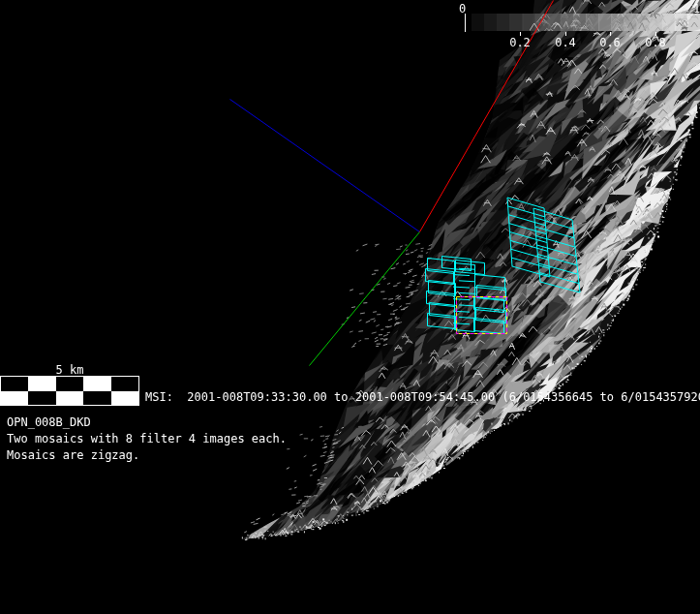 The width and height of the screenshot is (700, 614). What do you see at coordinates (655, 43) in the screenshot?
I see `colorbar-tick-label: 0.8` at bounding box center [655, 43].